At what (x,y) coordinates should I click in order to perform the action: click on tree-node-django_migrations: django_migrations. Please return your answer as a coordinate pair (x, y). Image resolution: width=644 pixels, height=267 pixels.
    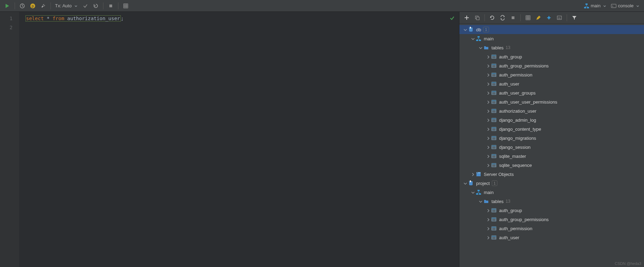
    Looking at the image, I should click on (552, 138).